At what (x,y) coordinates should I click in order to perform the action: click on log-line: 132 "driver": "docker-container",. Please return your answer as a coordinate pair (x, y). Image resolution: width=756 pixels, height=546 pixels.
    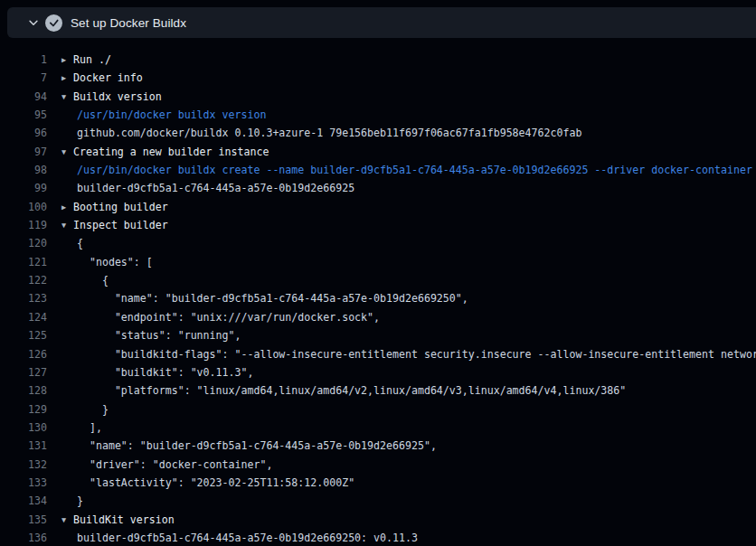
    Looking at the image, I should click on (378, 465).